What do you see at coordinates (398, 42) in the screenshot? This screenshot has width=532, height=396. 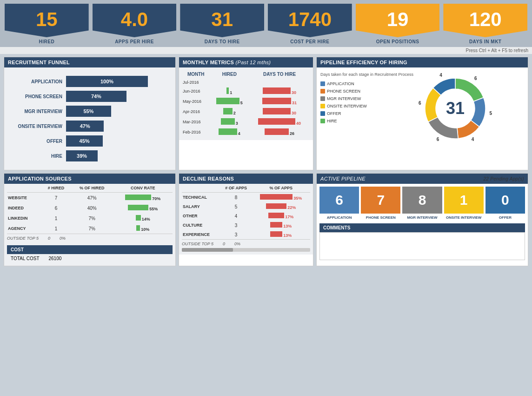 I see `kpi-label: OPEN POSITIONS` at bounding box center [398, 42].